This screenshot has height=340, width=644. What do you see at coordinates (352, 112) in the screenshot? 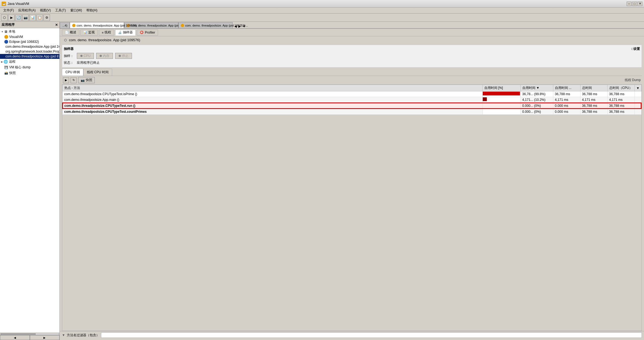
I see `table-row: com.demo.threadpoolsize.CPUTypeTest.coun…` at bounding box center [352, 112].